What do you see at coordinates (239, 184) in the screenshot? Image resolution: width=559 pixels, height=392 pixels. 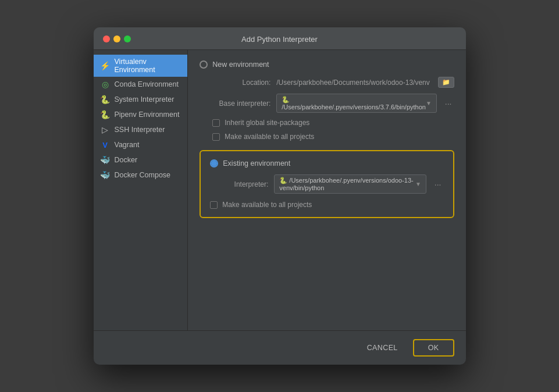 I see `interpreter-label: Interpreter:` at bounding box center [239, 184].